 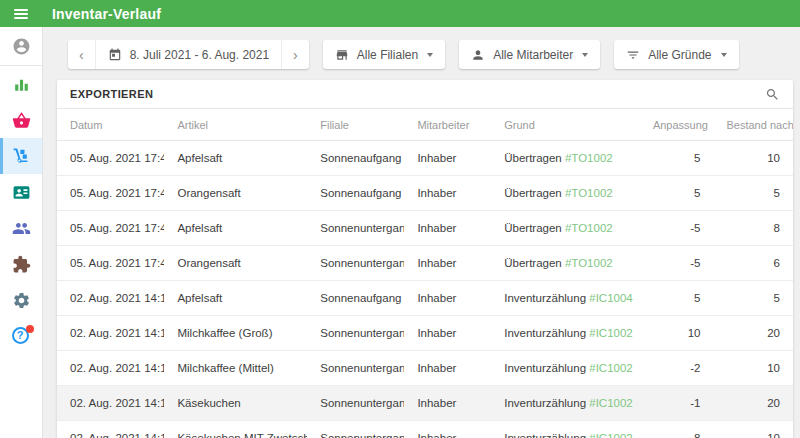 What do you see at coordinates (530, 54) in the screenshot?
I see `employees-filter-button: Alle Mitarbeiter` at bounding box center [530, 54].